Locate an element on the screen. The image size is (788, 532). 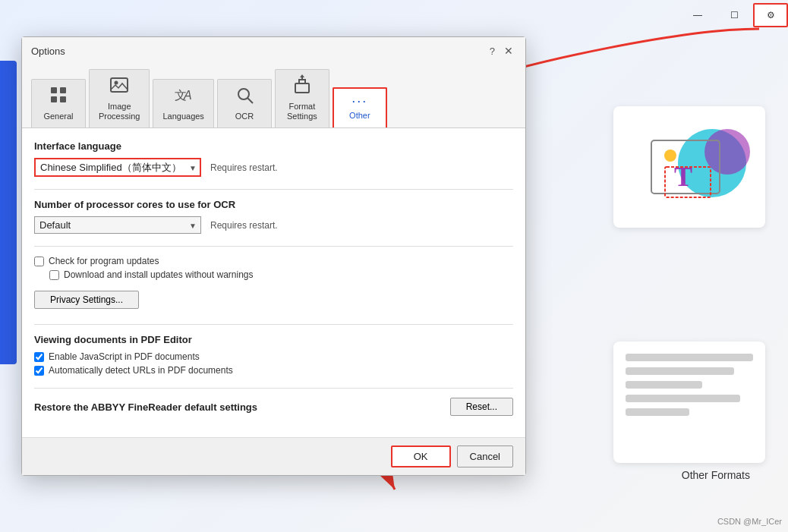
auto-install-label: Download and install updates without war… is located at coordinates (159, 275).